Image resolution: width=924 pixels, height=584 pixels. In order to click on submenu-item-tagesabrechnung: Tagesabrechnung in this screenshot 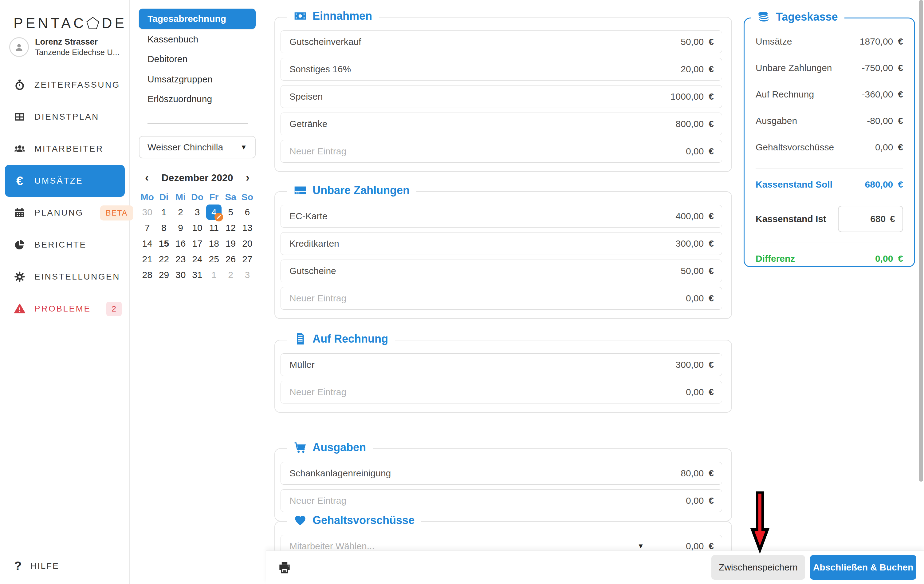, I will do `click(197, 18)`.